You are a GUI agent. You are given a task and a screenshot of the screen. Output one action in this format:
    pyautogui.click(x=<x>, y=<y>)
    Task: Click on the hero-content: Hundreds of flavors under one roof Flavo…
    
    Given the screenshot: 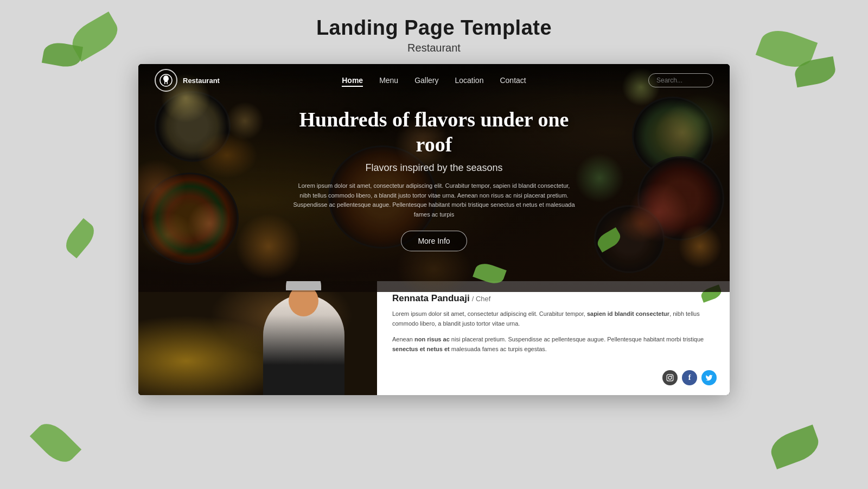 What is the action you would take?
    pyautogui.click(x=434, y=179)
    